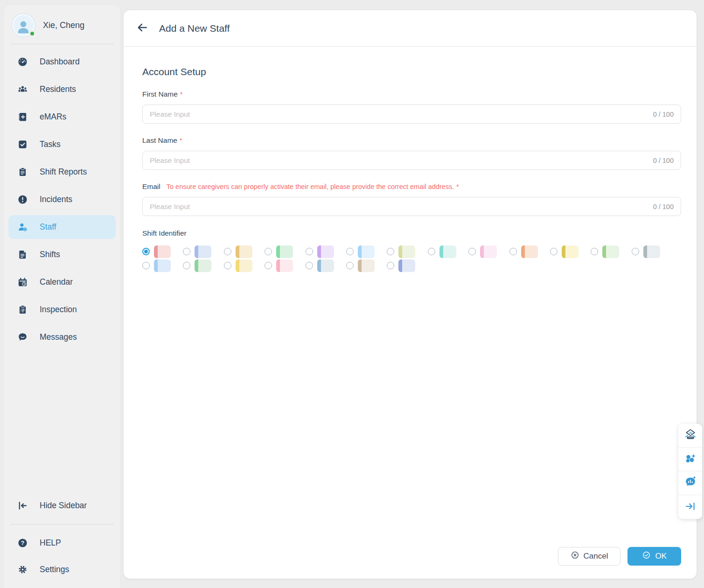 This screenshot has height=588, width=704. I want to click on sidebar-item-settings: Settings, so click(62, 569).